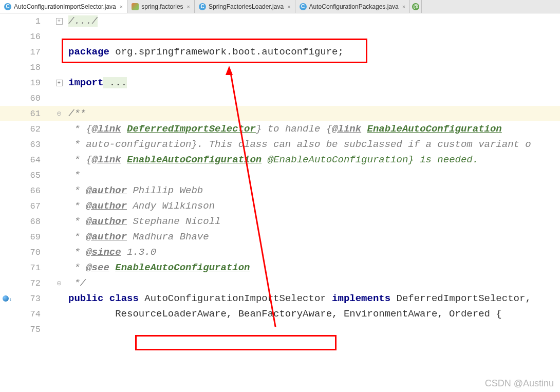 This screenshot has height=392, width=560. Describe the element at coordinates (31, 222) in the screenshot. I see `line-number: 68` at that location.